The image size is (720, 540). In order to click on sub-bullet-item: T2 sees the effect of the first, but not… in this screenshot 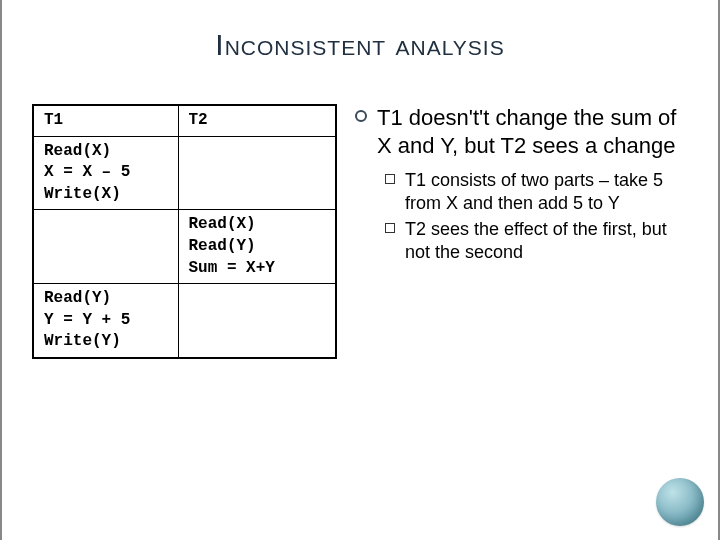, I will do `click(536, 240)`.